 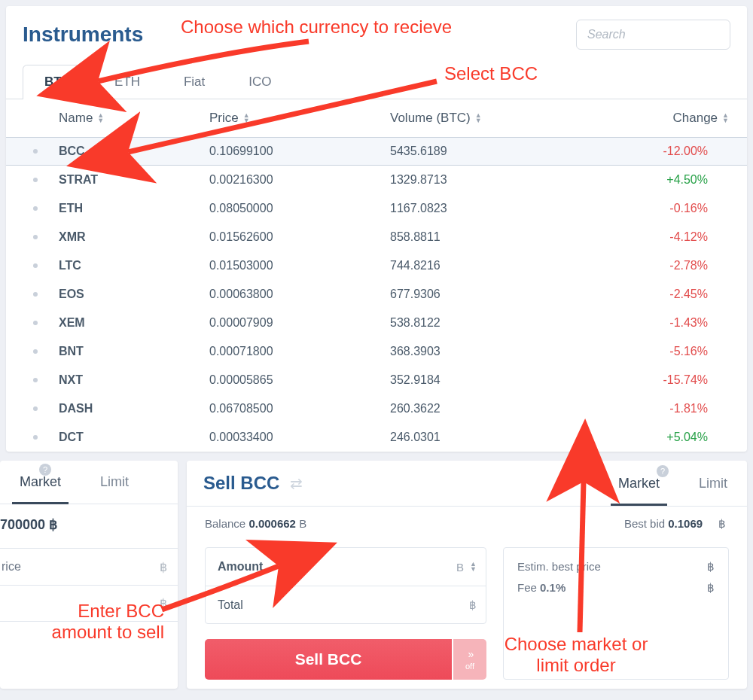 What do you see at coordinates (134, 409) in the screenshot?
I see `cell-name: DASH` at bounding box center [134, 409].